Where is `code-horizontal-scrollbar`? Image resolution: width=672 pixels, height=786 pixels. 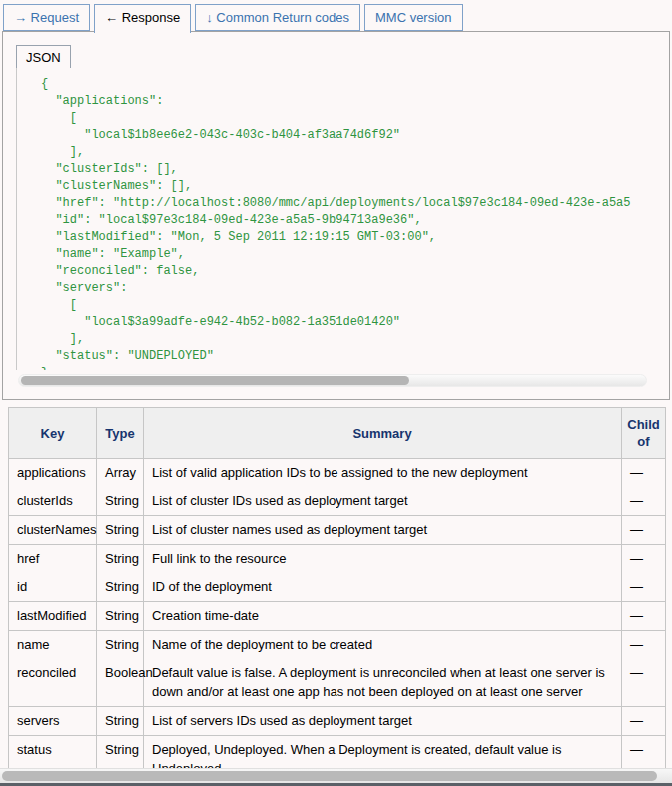
code-horizontal-scrollbar is located at coordinates (333, 380).